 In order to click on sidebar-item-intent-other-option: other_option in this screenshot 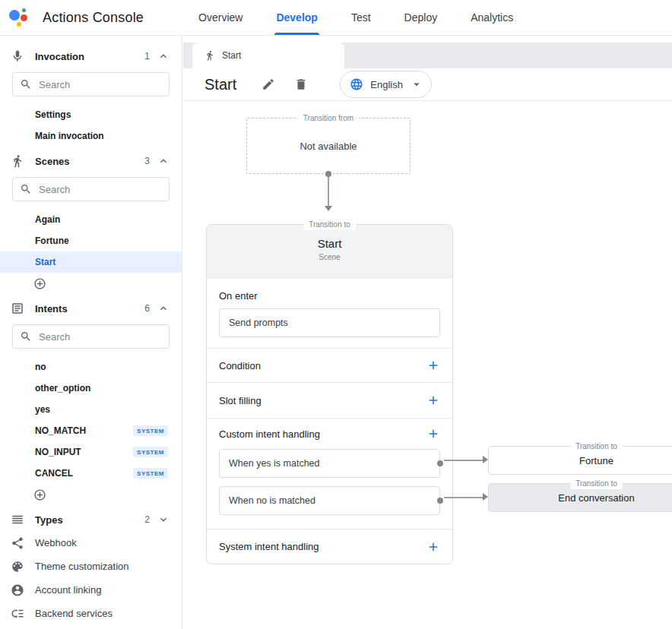, I will do `click(91, 388)`.